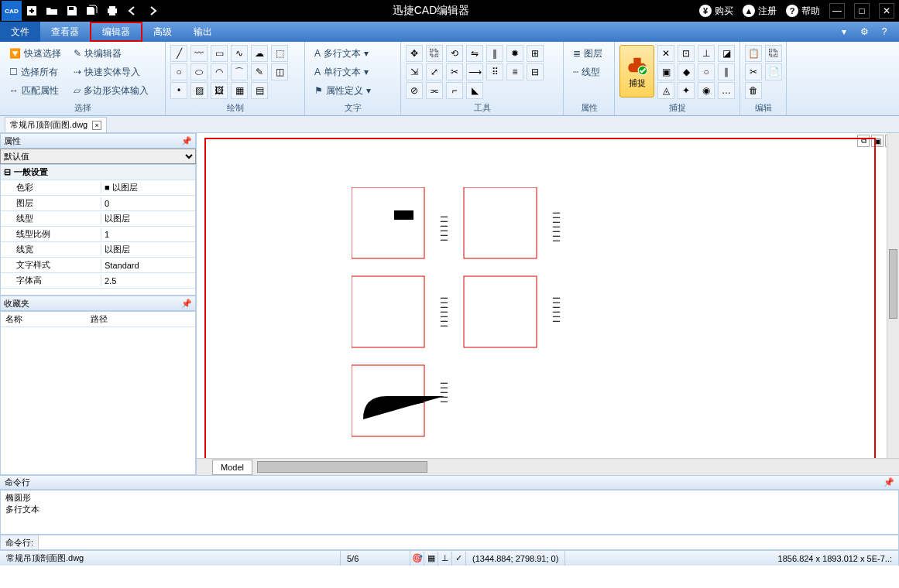 This screenshot has width=899, height=588. What do you see at coordinates (475, 72) in the screenshot?
I see `extend-icon: ⟶` at bounding box center [475, 72].